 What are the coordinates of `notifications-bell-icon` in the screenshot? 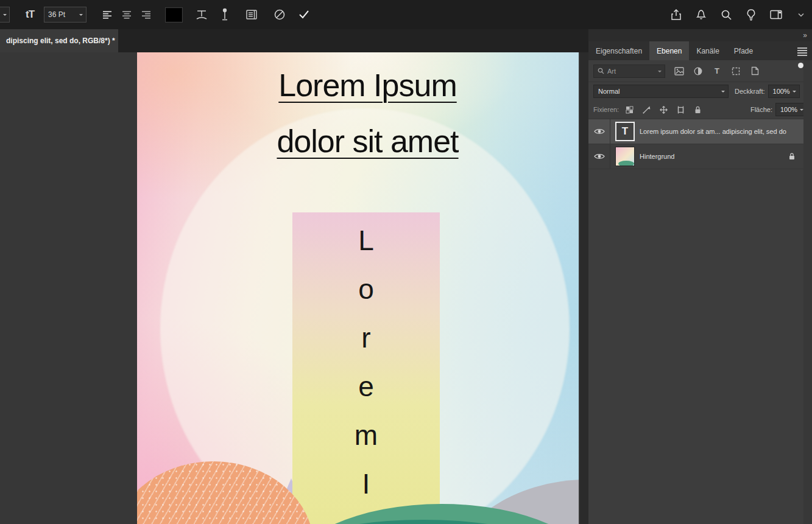 It's located at (701, 15).